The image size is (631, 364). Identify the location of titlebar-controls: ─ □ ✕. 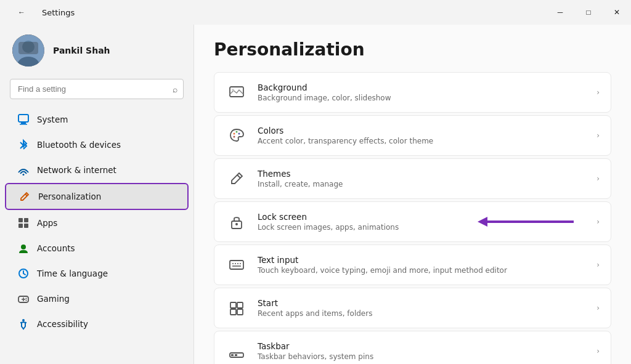
(588, 12).